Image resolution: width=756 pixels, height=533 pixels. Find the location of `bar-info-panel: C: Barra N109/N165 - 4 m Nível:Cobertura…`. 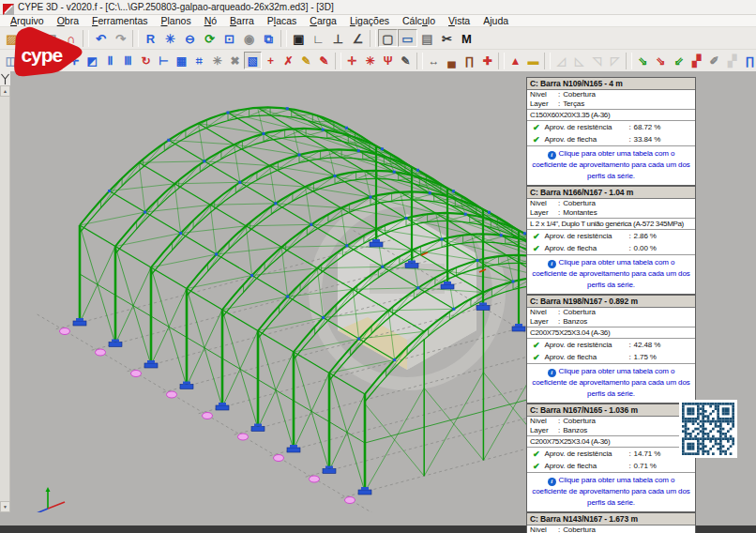

bar-info-panel: C: Barra N109/N165 - 4 m Nível:Cobertura… is located at coordinates (612, 131).